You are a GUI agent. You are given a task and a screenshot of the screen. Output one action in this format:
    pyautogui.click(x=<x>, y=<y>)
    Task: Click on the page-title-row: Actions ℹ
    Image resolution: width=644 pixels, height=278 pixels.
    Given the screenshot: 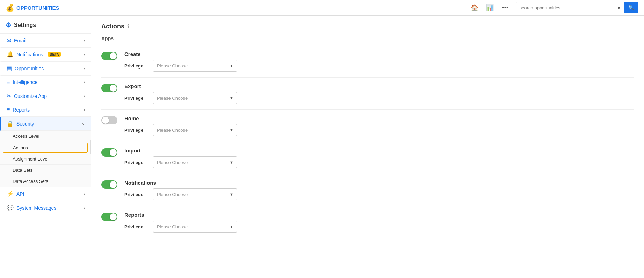 What is the action you would take?
    pyautogui.click(x=368, y=27)
    